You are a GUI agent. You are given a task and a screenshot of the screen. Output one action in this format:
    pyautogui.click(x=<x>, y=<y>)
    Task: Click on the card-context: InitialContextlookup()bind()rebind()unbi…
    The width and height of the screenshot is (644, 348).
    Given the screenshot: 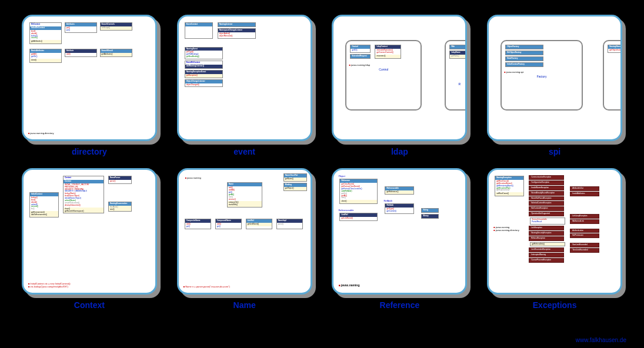 What is the action you would take?
    pyautogui.click(x=89, y=239)
    